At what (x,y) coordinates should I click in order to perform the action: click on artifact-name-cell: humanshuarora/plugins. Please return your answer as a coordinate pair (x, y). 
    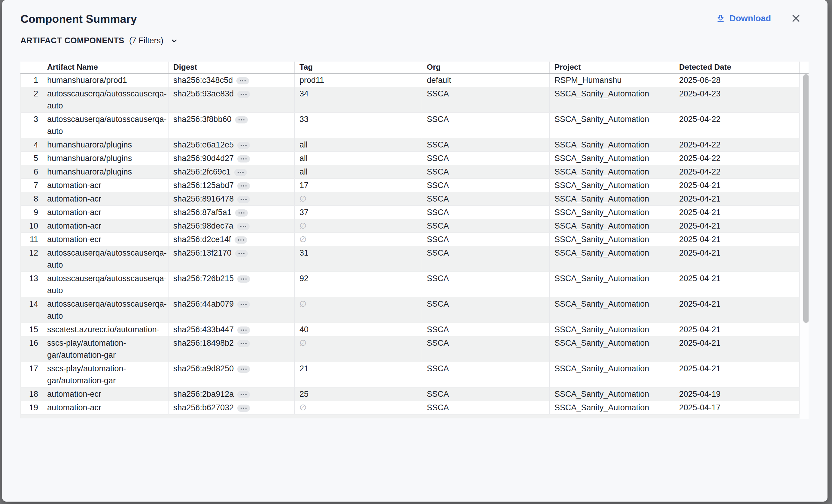
    Looking at the image, I should click on (105, 172).